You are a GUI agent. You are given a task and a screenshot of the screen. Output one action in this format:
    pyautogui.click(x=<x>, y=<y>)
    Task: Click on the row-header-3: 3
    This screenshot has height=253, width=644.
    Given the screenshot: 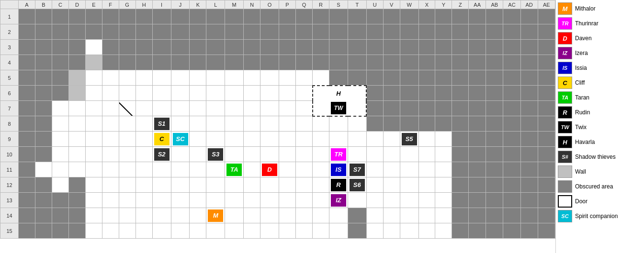 What is the action you would take?
    pyautogui.click(x=10, y=47)
    